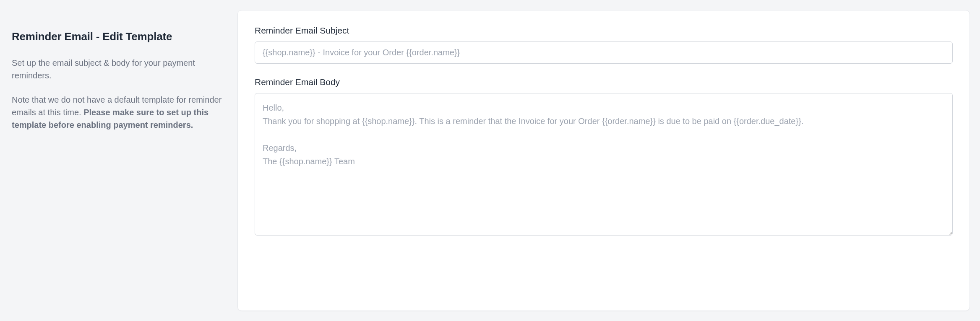  Describe the element at coordinates (118, 69) in the screenshot. I see `page-description: Set up the email subject & body for your…` at that location.